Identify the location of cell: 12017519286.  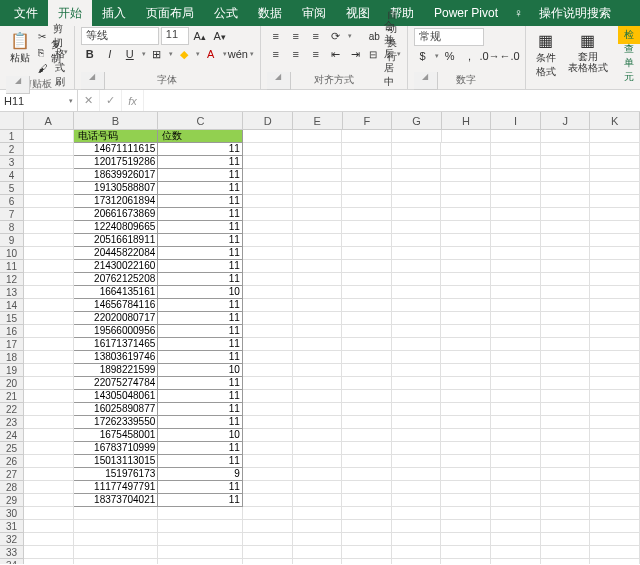
(116, 162).